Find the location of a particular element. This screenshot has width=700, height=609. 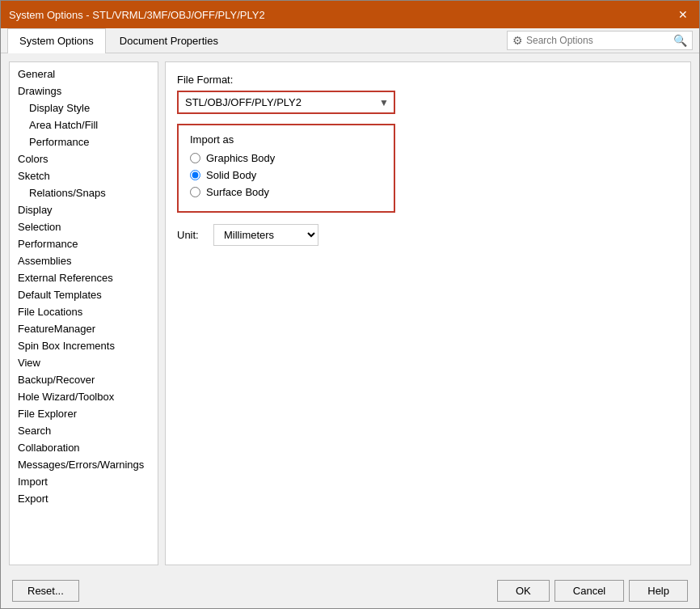

sidebar-item-relations-snaps: Relations/Snaps is located at coordinates (84, 192).